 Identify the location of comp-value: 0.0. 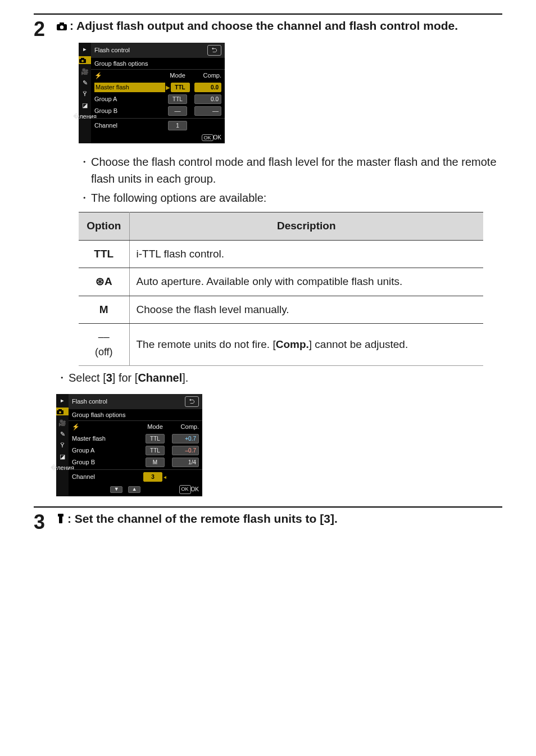
(208, 99).